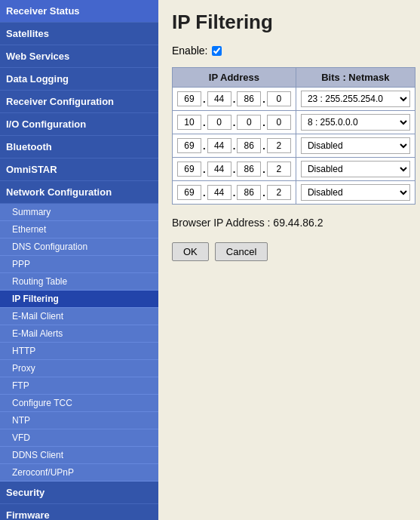  I want to click on ip-cell-1: ..., so click(235, 122).